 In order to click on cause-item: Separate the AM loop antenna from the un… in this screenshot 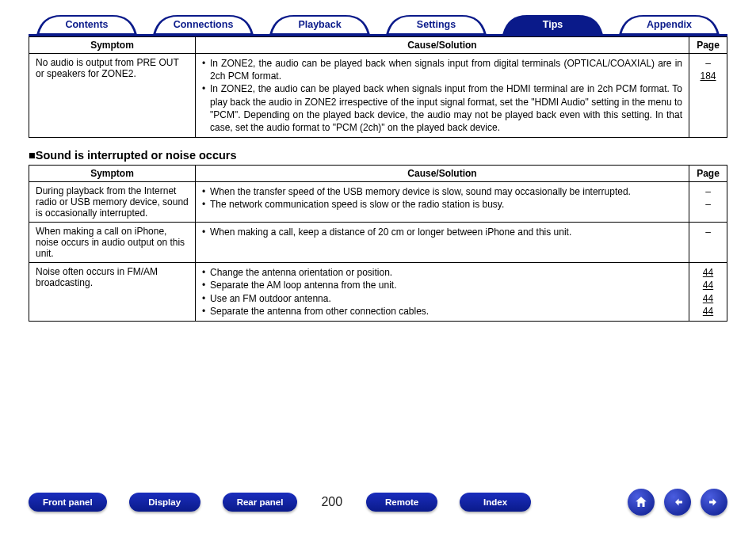, I will do `click(442, 285)`.